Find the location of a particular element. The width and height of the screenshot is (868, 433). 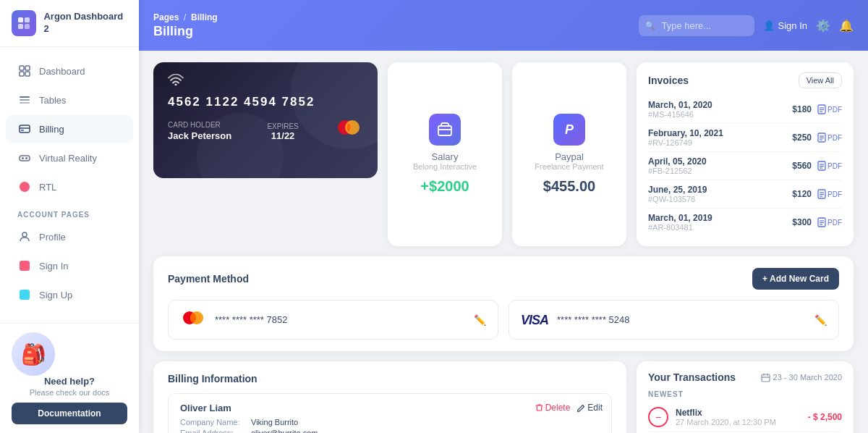

breadcrumb-current: Billing is located at coordinates (204, 17).